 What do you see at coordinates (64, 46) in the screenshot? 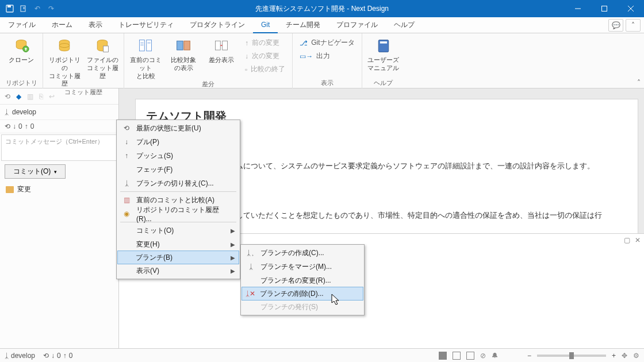
I see `database-icon` at bounding box center [64, 46].